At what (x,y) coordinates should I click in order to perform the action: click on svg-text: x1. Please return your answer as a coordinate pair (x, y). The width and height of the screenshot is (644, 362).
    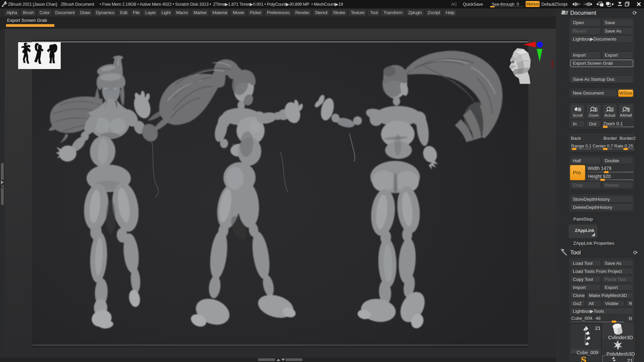
    Looking at the image, I should click on (612, 110).